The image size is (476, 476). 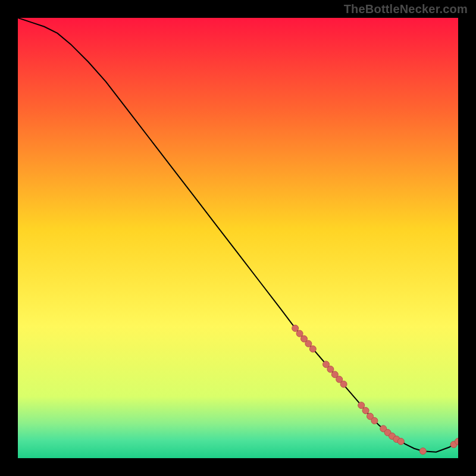 What do you see at coordinates (406, 10) in the screenshot?
I see `watermark-text: TheBottleNecker.com` at bounding box center [406, 10].